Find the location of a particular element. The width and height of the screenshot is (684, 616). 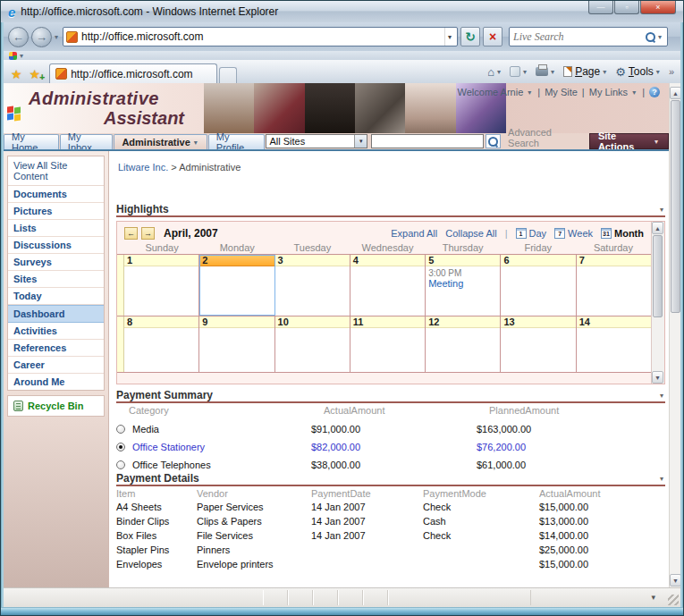

recycle-bin-link: Recycle Bin is located at coordinates (55, 406).